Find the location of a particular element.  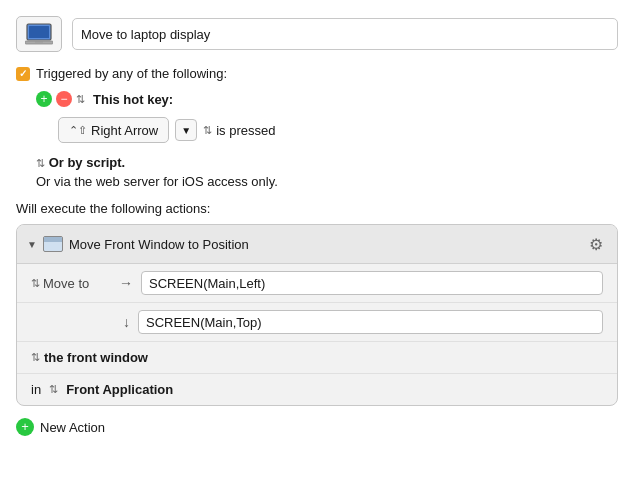

right-arrow-icon: → is located at coordinates (126, 283).